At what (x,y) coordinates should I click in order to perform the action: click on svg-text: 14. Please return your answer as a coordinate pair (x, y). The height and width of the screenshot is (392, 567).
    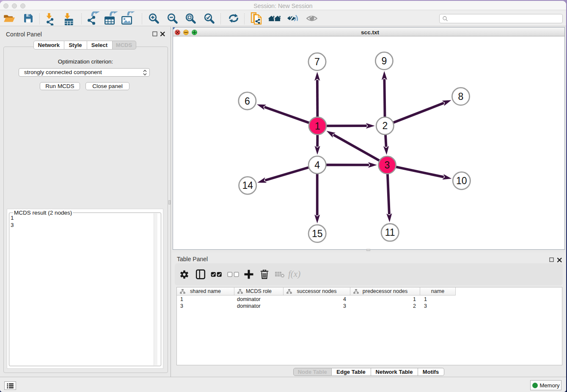
    Looking at the image, I should click on (248, 185).